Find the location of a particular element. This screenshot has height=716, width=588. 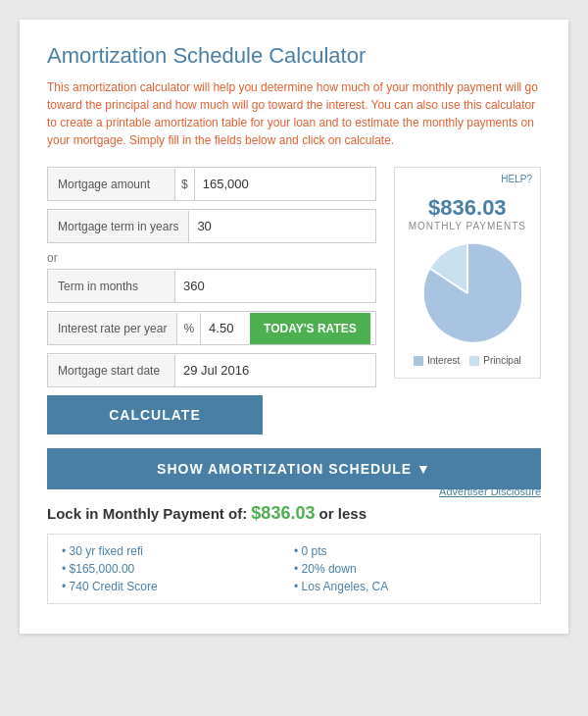

lock-item-3: 20% down is located at coordinates (410, 569).